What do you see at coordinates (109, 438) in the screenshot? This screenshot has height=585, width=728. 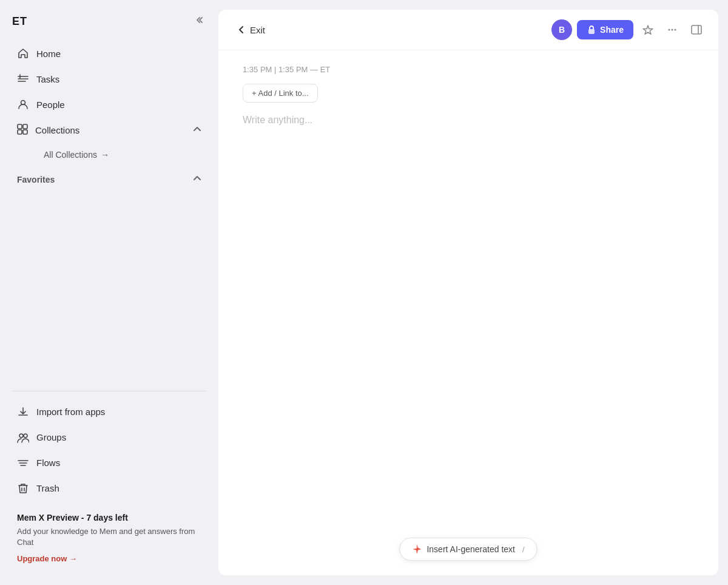 I see `sidebar-item-groups: Groups` at bounding box center [109, 438].